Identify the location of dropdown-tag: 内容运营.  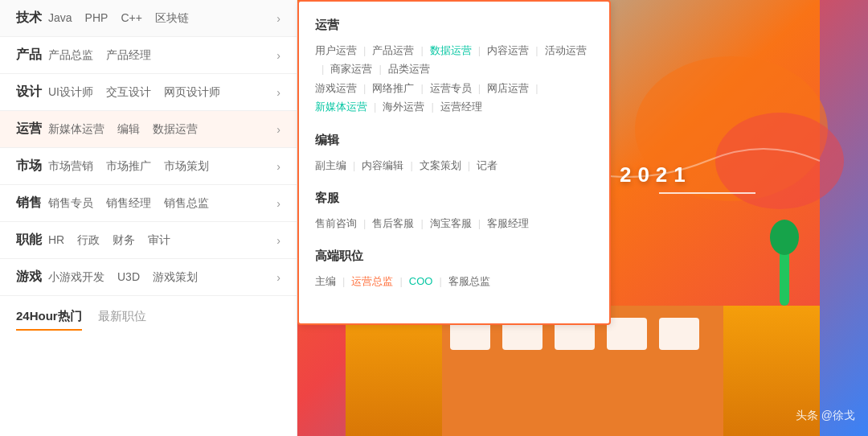
(508, 50).